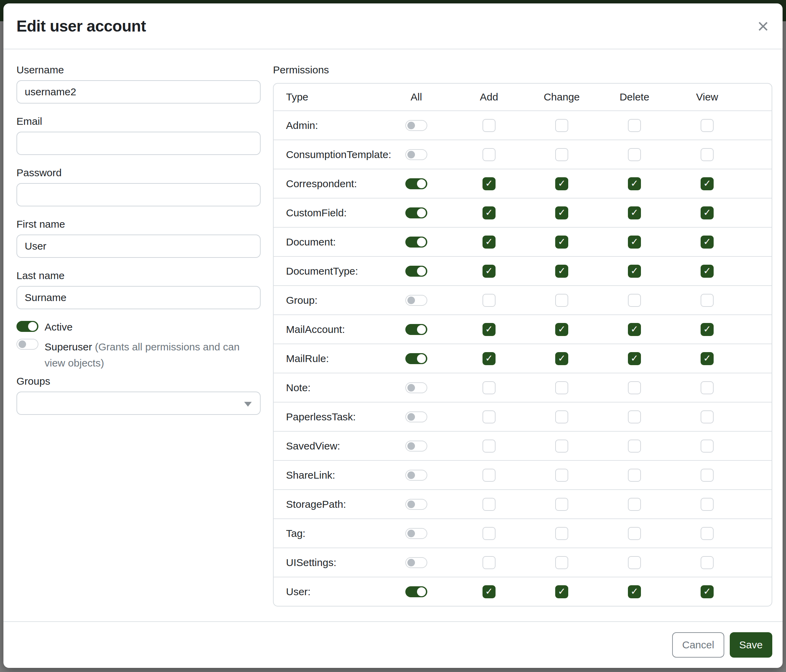 Image resolution: width=786 pixels, height=672 pixels. Describe the element at coordinates (138, 246) in the screenshot. I see `first-name-input` at that location.